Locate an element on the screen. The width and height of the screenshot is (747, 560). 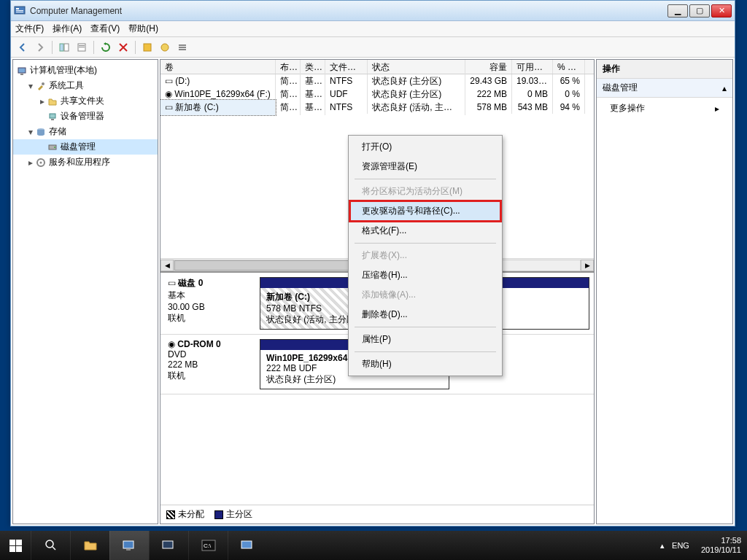
tree-root: 计算机管理(本地) is located at coordinates (85, 70).